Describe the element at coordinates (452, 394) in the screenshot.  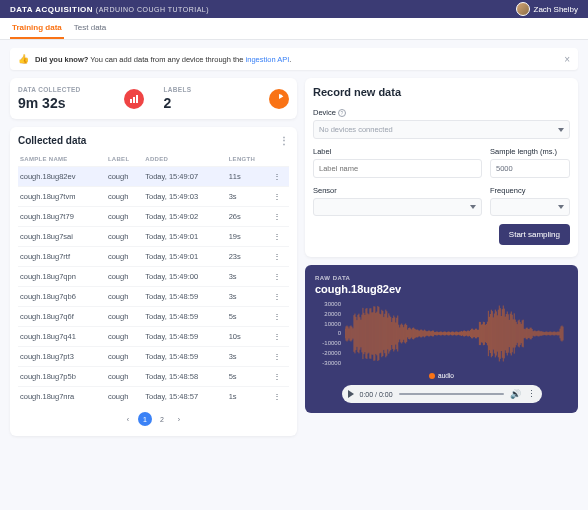
I see `audio-scrubber` at that location.